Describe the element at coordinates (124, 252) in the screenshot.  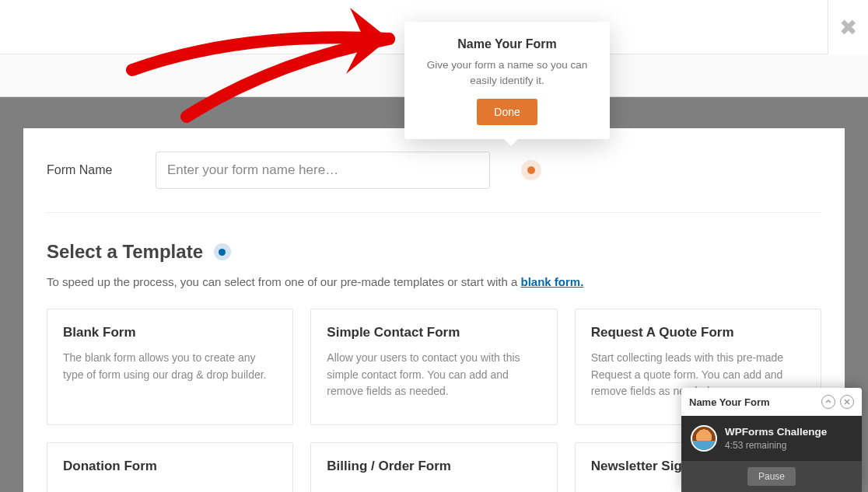
I see `template-heading: Select a Template` at that location.